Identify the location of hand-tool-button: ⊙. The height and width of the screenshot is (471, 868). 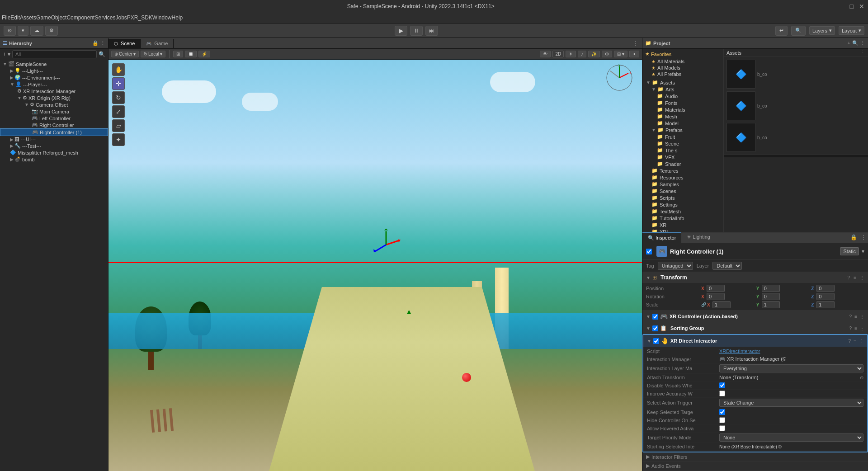
(10, 31).